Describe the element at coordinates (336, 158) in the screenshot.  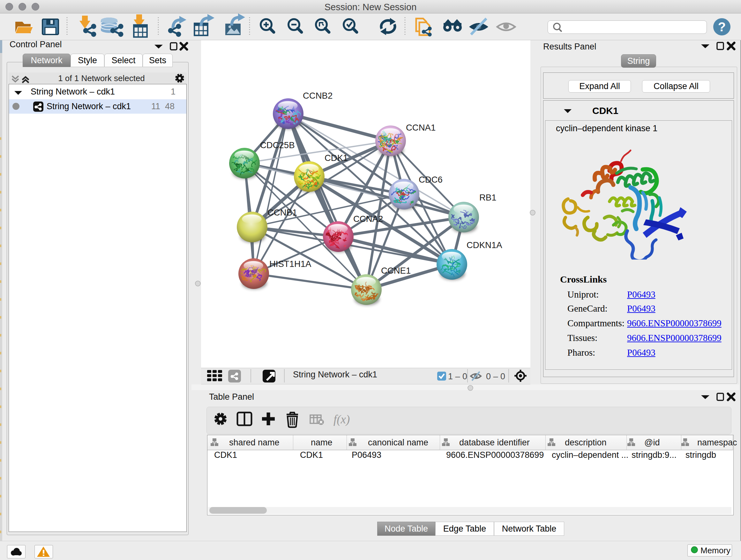
I see `svg-text: CDK1` at that location.